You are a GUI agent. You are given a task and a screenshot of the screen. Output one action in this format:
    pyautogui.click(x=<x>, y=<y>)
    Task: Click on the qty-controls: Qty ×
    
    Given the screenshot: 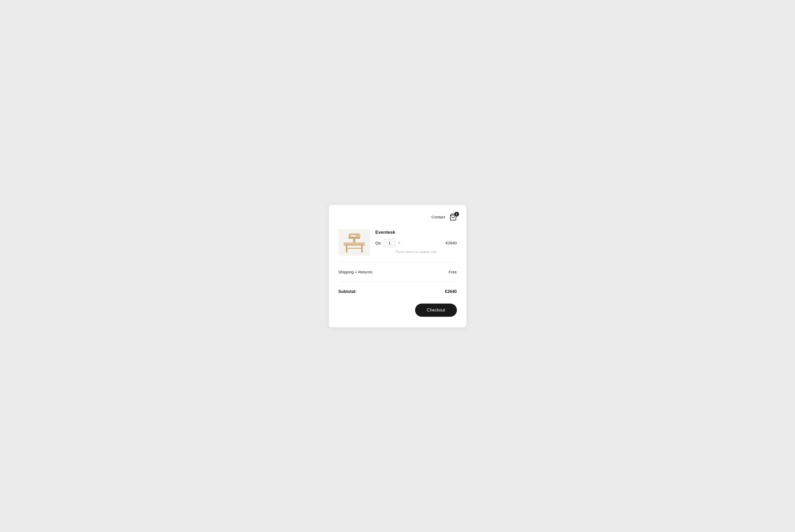 What is the action you would take?
    pyautogui.click(x=388, y=243)
    